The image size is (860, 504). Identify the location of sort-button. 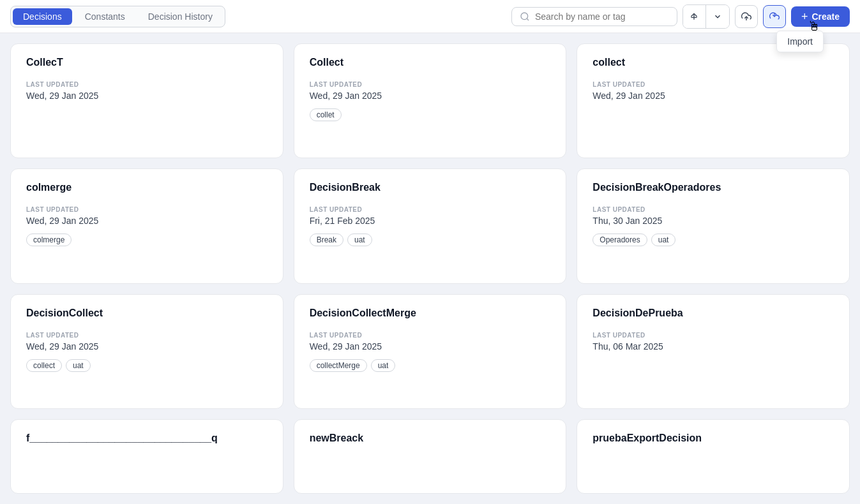
(695, 17).